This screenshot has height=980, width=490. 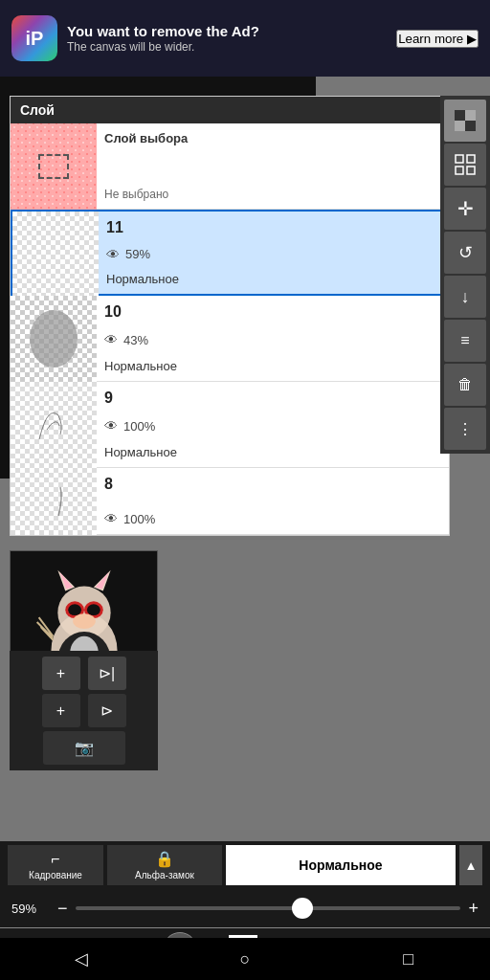 What do you see at coordinates (61, 674) in the screenshot?
I see `add-layer-button: +` at bounding box center [61, 674].